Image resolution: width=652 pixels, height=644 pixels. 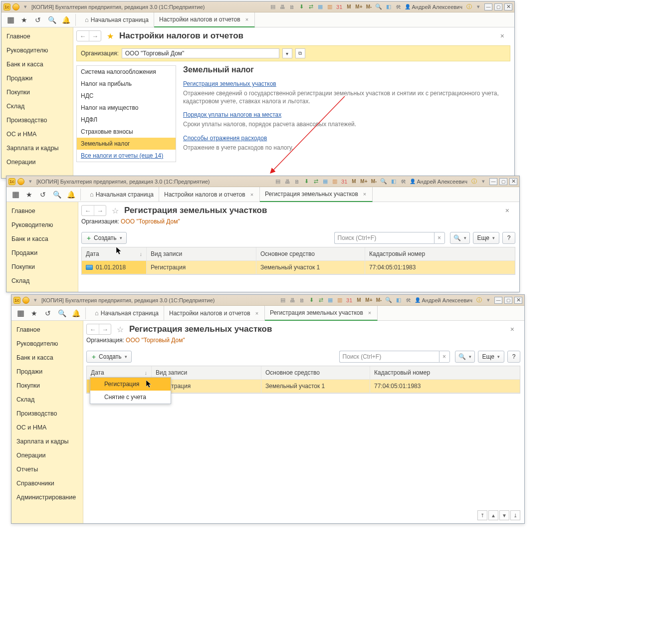 I want to click on forward-button: →, so click(x=100, y=211).